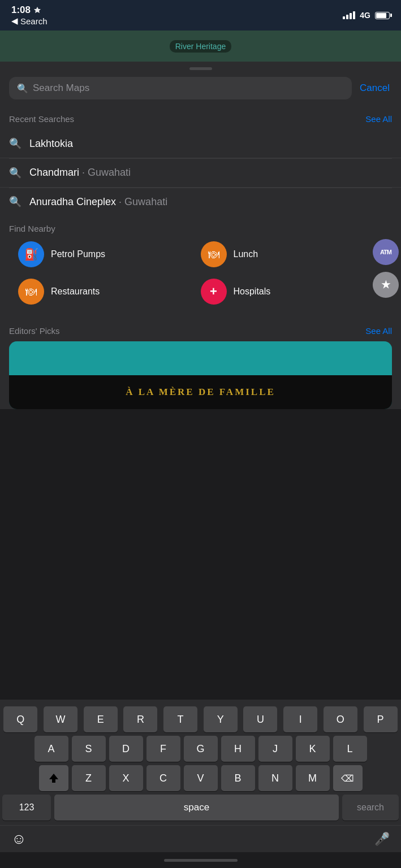 This screenshot has height=868, width=401. I want to click on key-m: M, so click(313, 778).